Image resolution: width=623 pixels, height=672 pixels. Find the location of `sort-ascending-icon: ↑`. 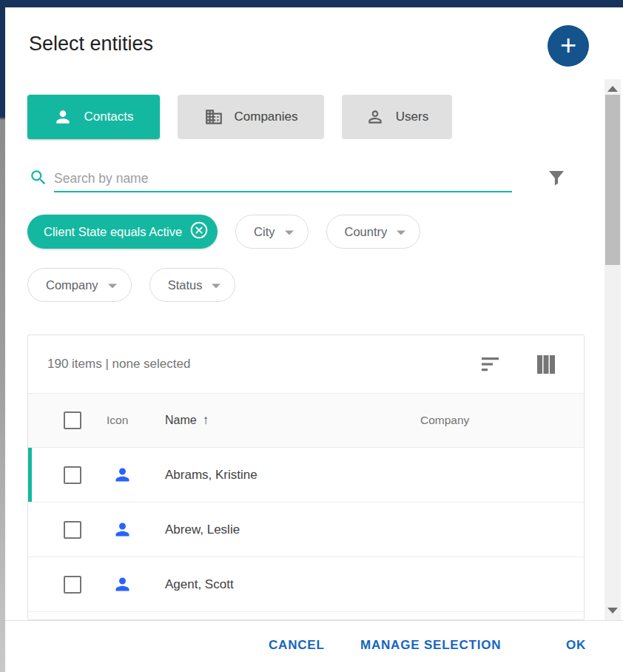

sort-ascending-icon: ↑ is located at coordinates (206, 420).